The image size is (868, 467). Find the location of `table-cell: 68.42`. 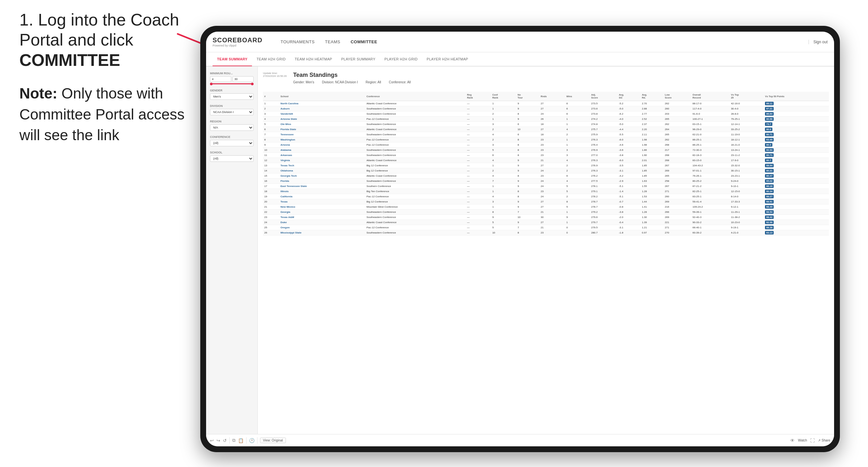

table-cell: 68.42 is located at coordinates (796, 217).